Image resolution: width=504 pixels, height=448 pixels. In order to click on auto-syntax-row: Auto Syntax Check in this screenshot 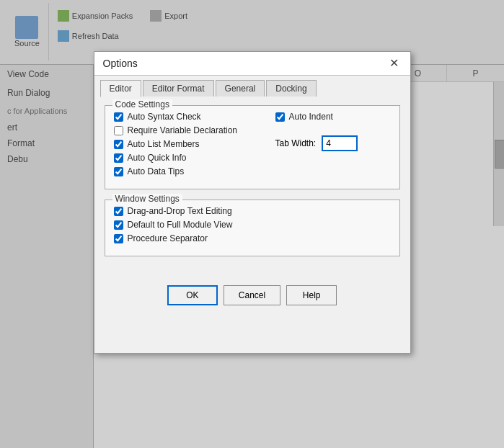, I will do `click(187, 117)`.